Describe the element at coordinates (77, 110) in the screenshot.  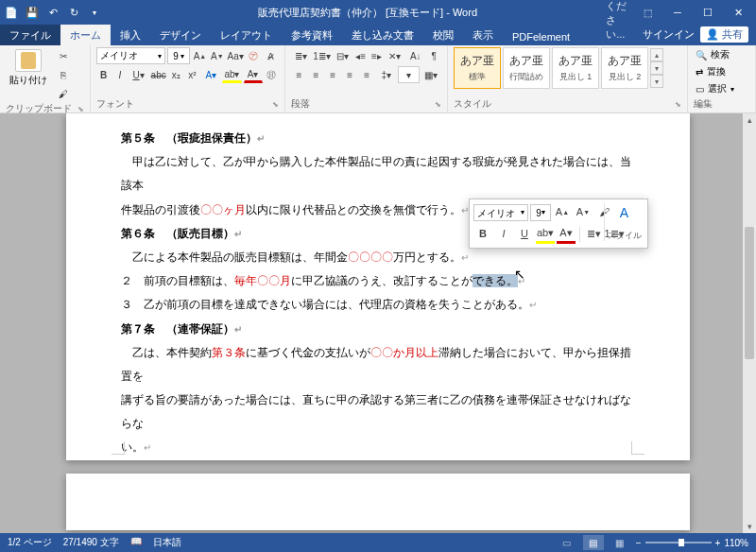
I see `clipboard-launcher-icon: ⬊` at that location.